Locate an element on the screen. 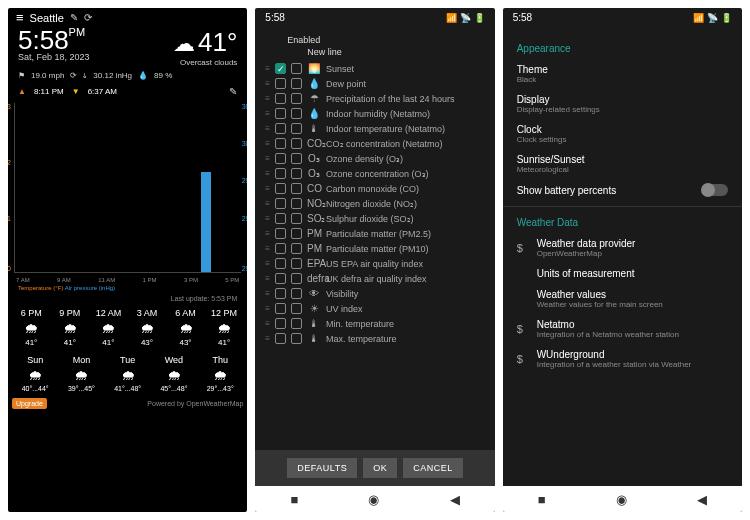 This screenshot has width=750, height=520. hourly-col: 12 AM🌧41° is located at coordinates (108, 328).